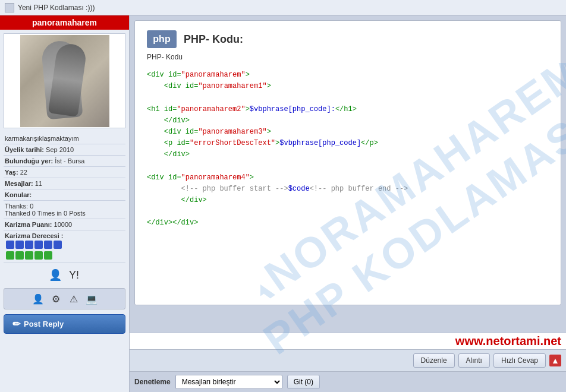 This screenshot has height=392, width=566. What do you see at coordinates (64, 150) in the screenshot?
I see `user-info-join: Üyelik tarihi: Sep 2010` at bounding box center [64, 150].